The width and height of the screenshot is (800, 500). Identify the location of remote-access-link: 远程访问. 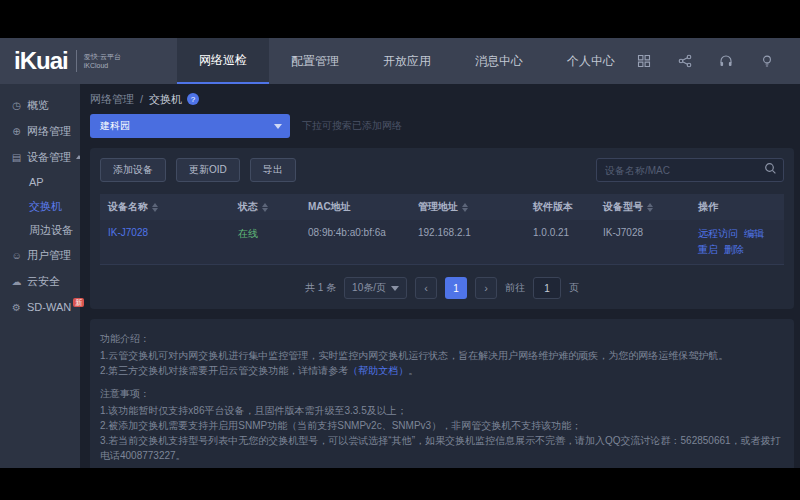
(718, 234).